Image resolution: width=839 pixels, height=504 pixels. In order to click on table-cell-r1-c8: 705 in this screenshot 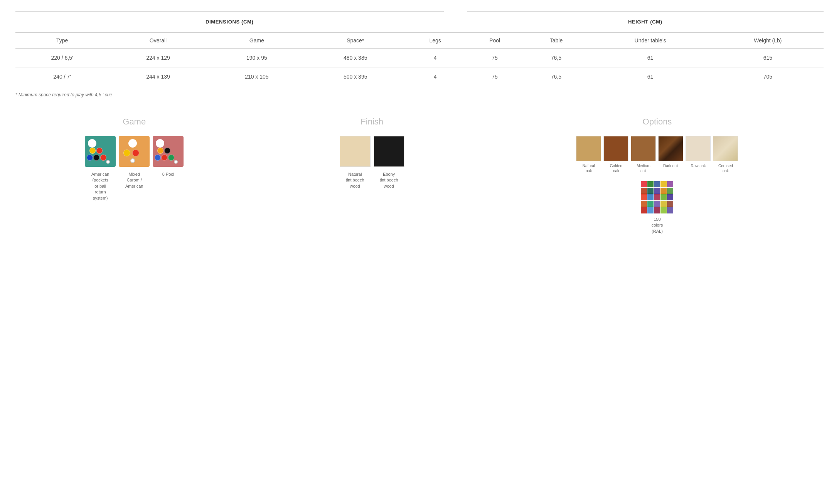, I will do `click(768, 77)`.